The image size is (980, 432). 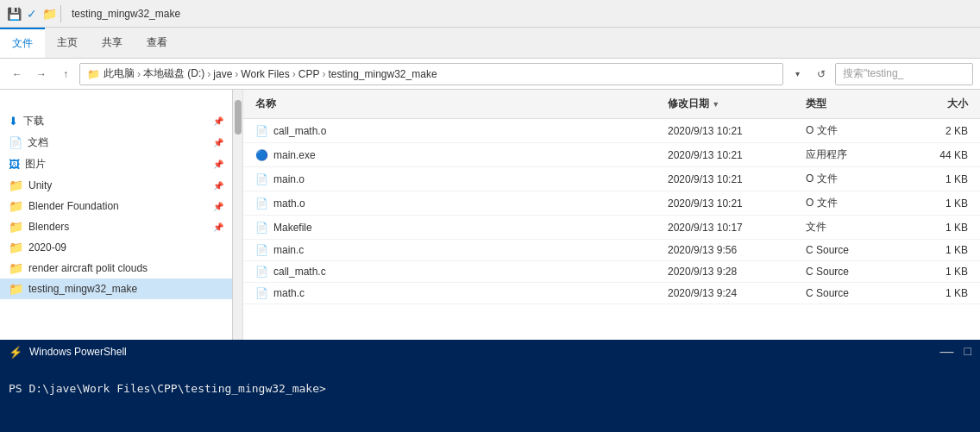 I want to click on file-icon-c3: 📄, so click(x=262, y=293).